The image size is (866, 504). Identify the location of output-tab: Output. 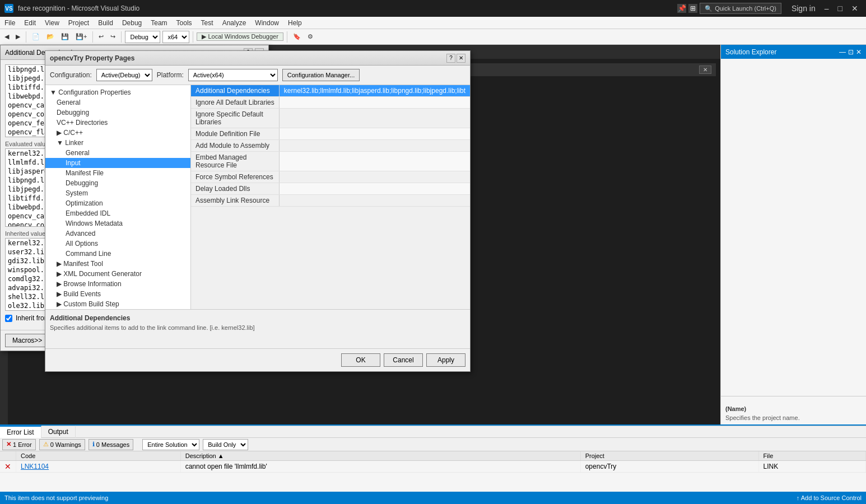
(58, 432).